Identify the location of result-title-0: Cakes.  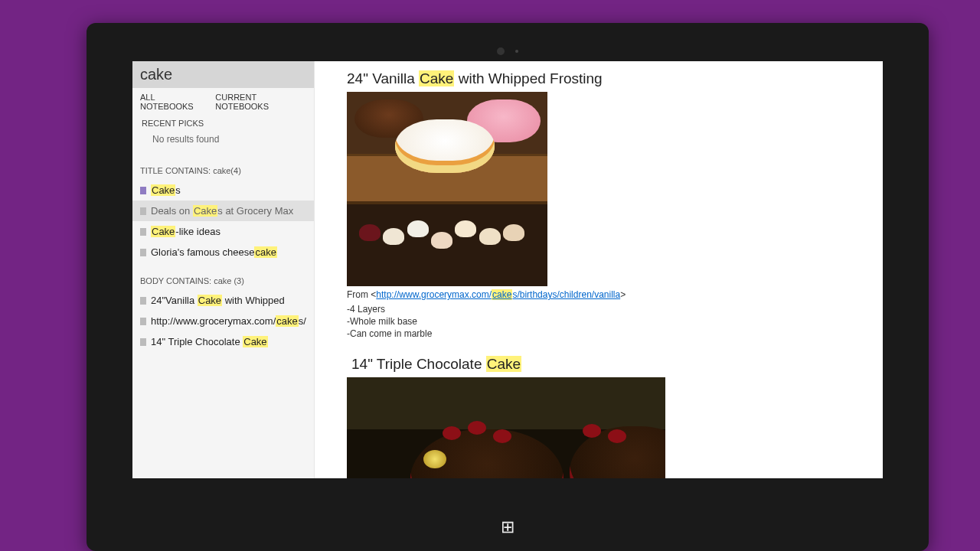
(224, 190).